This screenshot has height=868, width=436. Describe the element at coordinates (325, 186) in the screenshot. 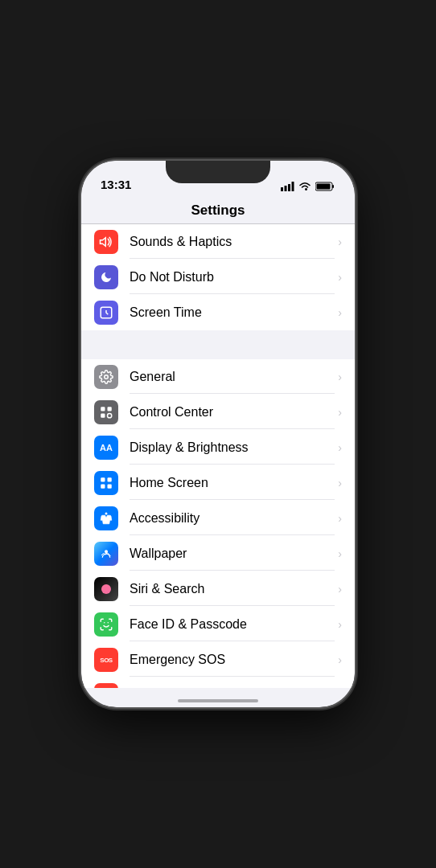

I see `battery-icon` at that location.